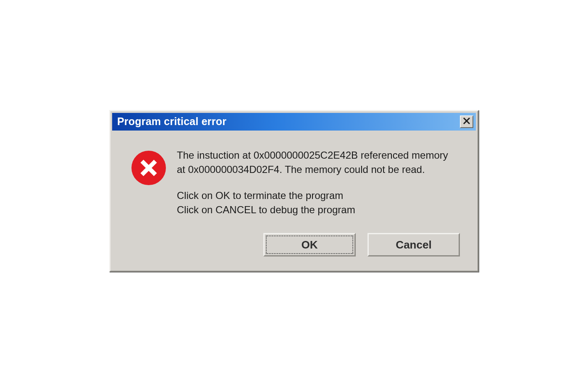 The width and height of the screenshot is (588, 382). I want to click on titlebar-text: Program critical error, so click(172, 122).